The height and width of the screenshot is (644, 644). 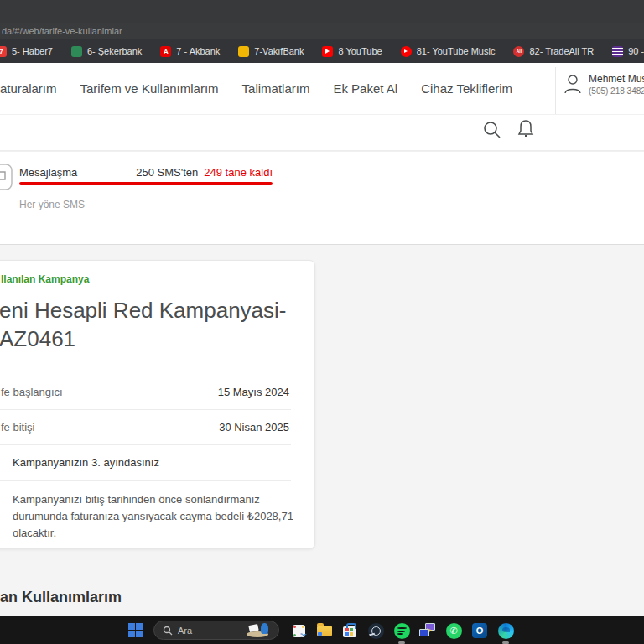 What do you see at coordinates (143, 325) in the screenshot?
I see `campaign-title: eni Hesapli Red Kampanyasi- AZ0461` at bounding box center [143, 325].